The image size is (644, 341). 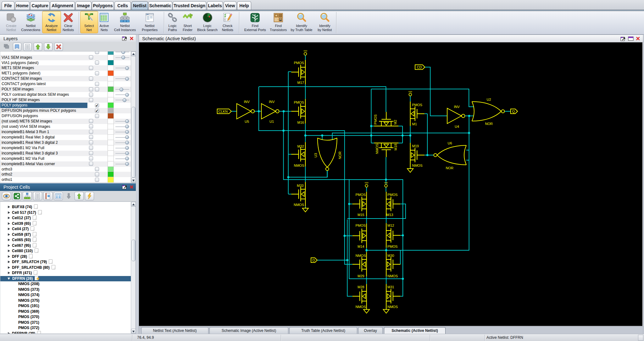 I want to click on svg-text: M2, so click(x=395, y=122).